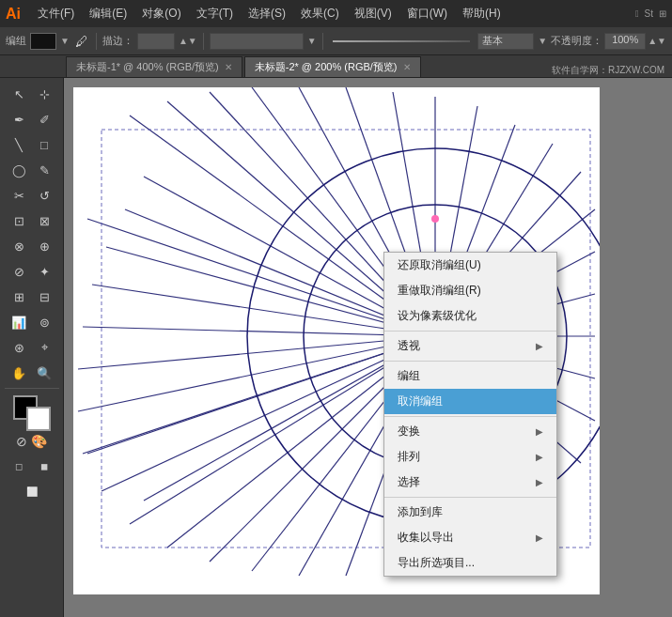  What do you see at coordinates (19, 145) in the screenshot?
I see `tool-line: ╲` at bounding box center [19, 145].